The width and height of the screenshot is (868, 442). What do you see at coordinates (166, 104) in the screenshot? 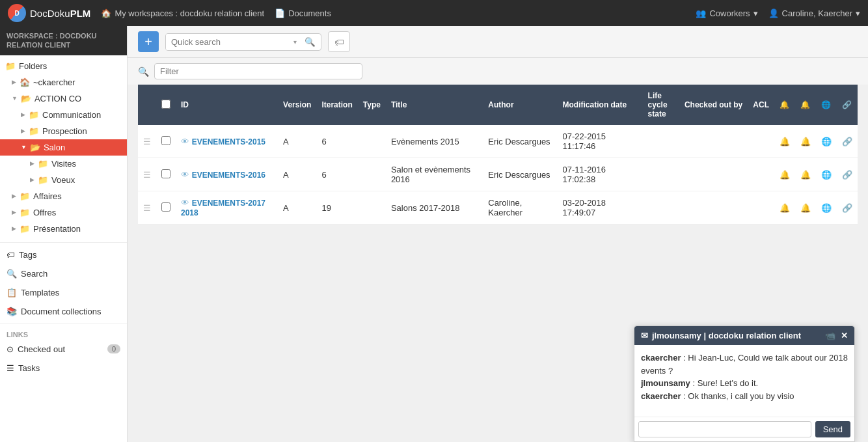
I see `select-all-checkbox` at bounding box center [166, 104].